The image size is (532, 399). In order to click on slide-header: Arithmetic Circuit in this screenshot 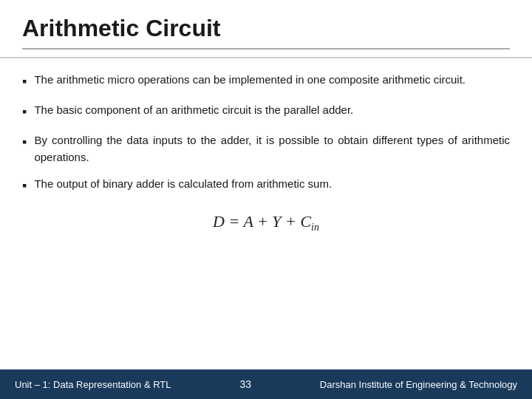, I will do `click(266, 30)`.